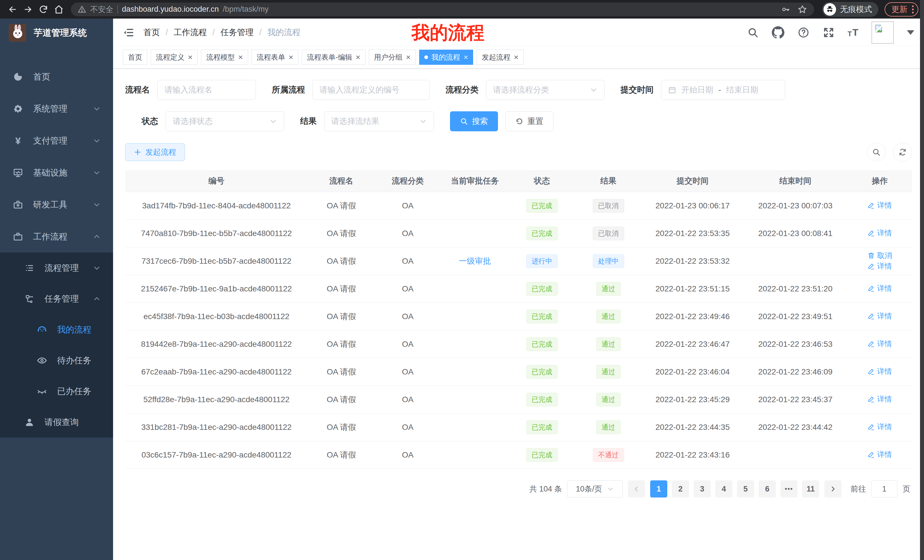  What do you see at coordinates (174, 57) in the screenshot?
I see `view-tab: 流程定义×` at bounding box center [174, 57].